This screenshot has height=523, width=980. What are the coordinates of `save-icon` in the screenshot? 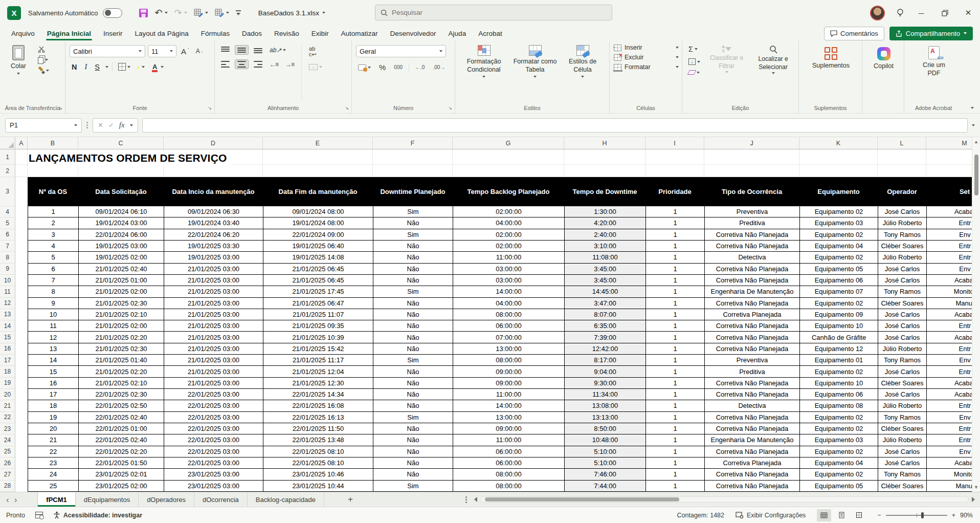 It's located at (143, 13).